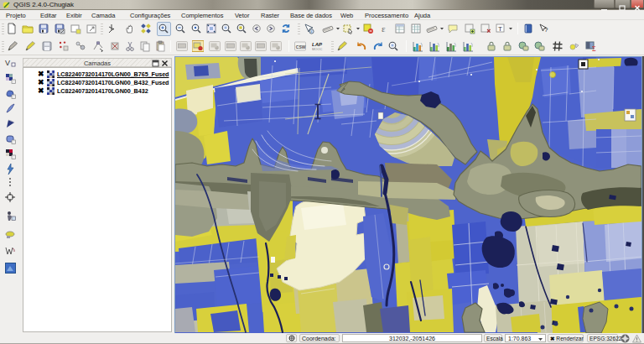 The height and width of the screenshot is (344, 644). Describe the element at coordinates (8, 63) in the screenshot. I see `svg-text: V` at that location.